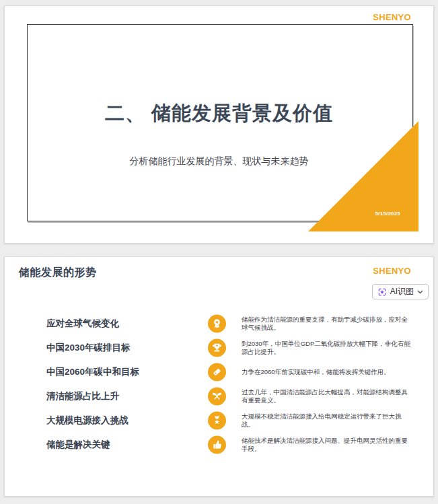 Image resolution: width=438 pixels, height=504 pixels. What do you see at coordinates (420, 292) in the screenshot?
I see `chevron-down-icon` at bounding box center [420, 292].